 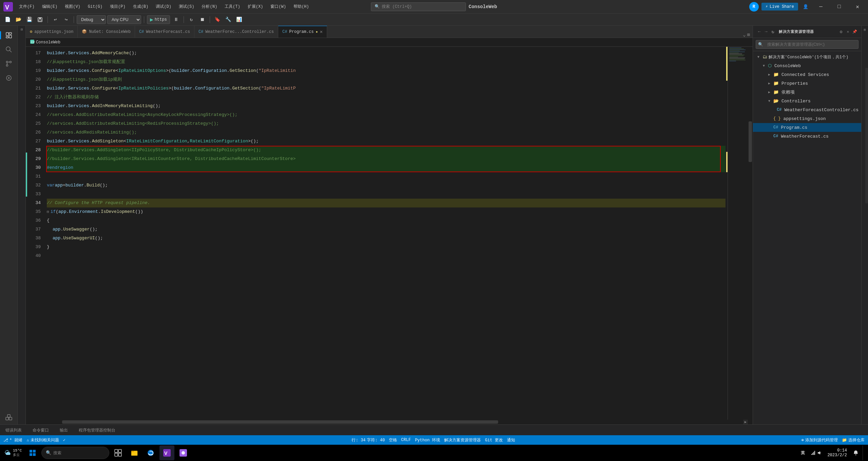 What do you see at coordinates (52, 32) in the screenshot?
I see `tab-appsettings: ⚙ appsettings.json` at bounding box center [52, 32].